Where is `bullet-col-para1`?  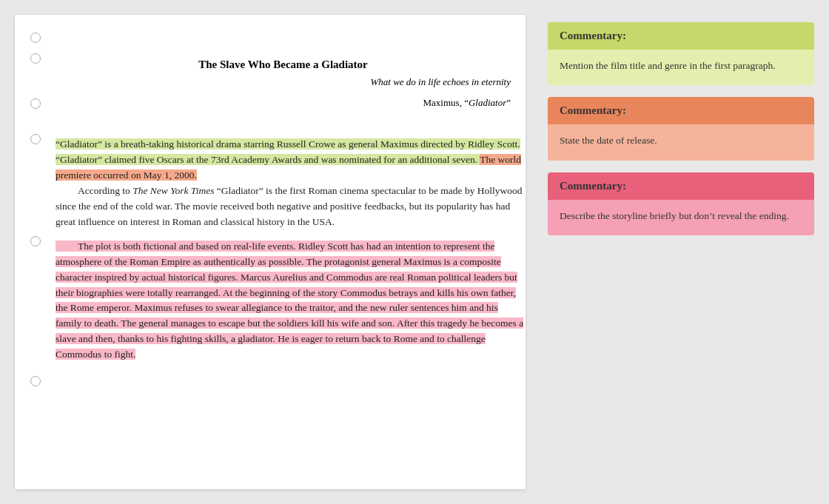
bullet-col-para1 is located at coordinates (36, 138).